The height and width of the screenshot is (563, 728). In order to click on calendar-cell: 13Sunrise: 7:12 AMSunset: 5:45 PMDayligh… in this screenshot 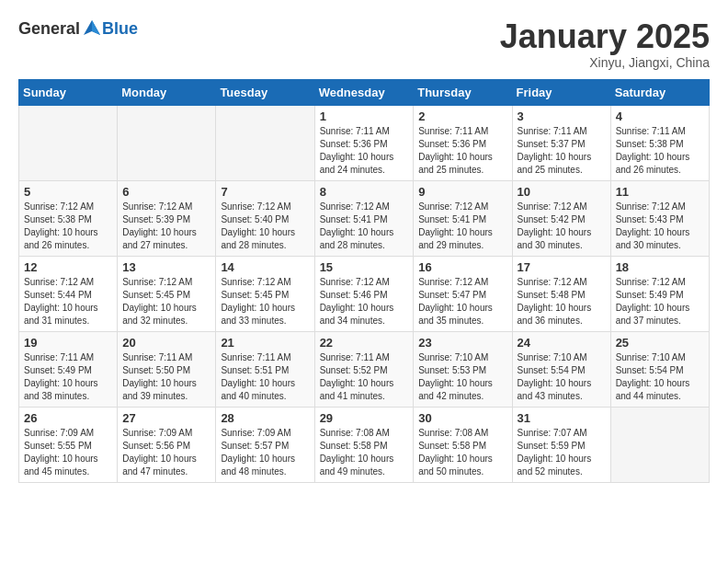, I will do `click(167, 293)`.